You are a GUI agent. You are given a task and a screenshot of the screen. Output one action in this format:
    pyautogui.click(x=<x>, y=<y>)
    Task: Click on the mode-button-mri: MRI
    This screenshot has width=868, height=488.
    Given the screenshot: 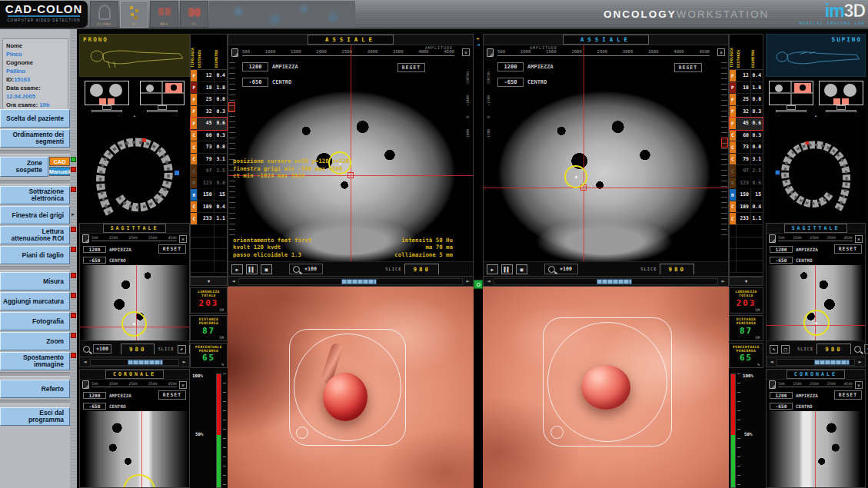 What is the action you would take?
    pyautogui.click(x=165, y=14)
    